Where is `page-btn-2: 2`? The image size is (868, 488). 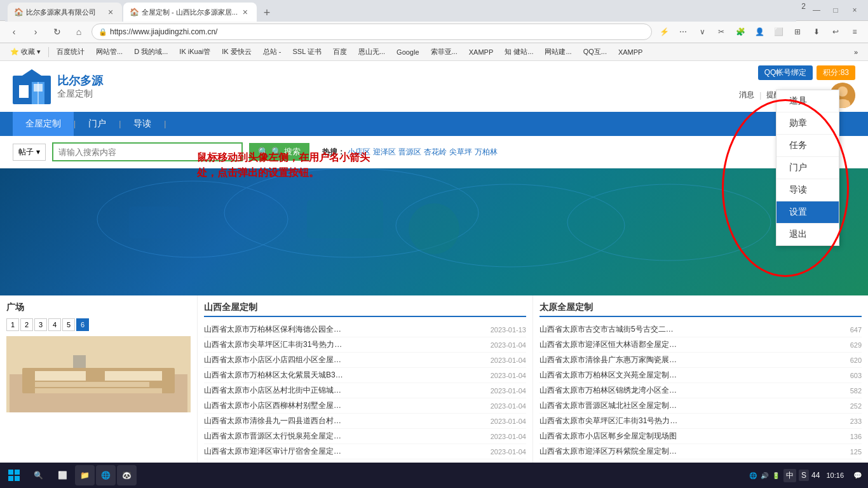 page-btn-2: 2 is located at coordinates (27, 325).